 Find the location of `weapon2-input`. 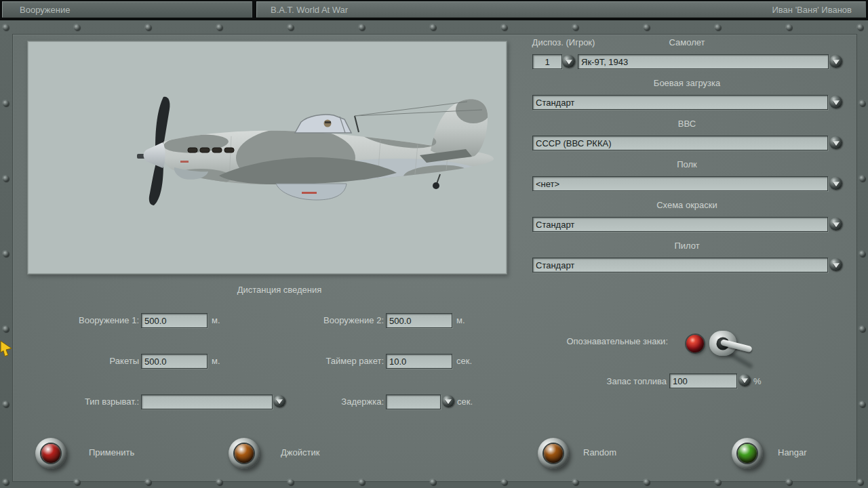

weapon2-input is located at coordinates (419, 321).